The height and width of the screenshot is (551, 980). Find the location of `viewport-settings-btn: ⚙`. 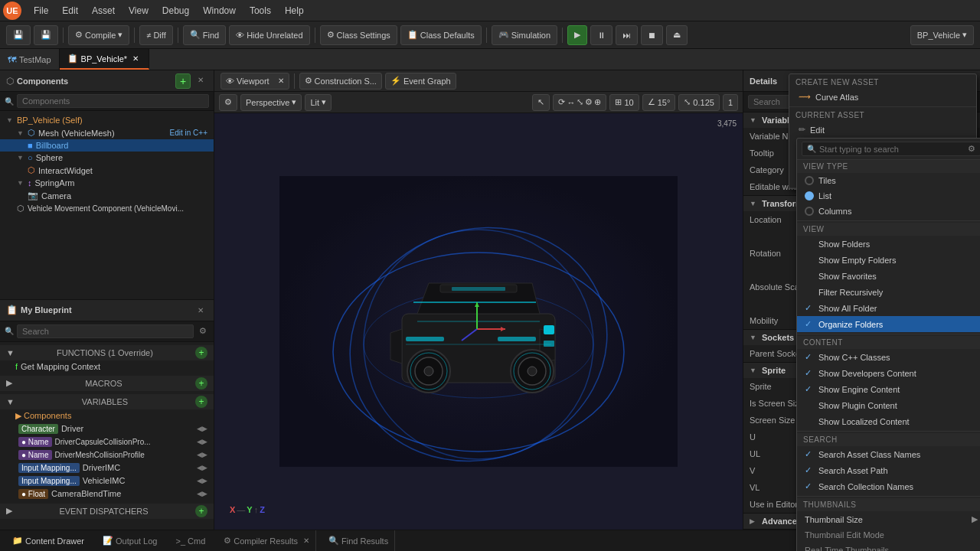

viewport-settings-btn: ⚙ is located at coordinates (228, 103).